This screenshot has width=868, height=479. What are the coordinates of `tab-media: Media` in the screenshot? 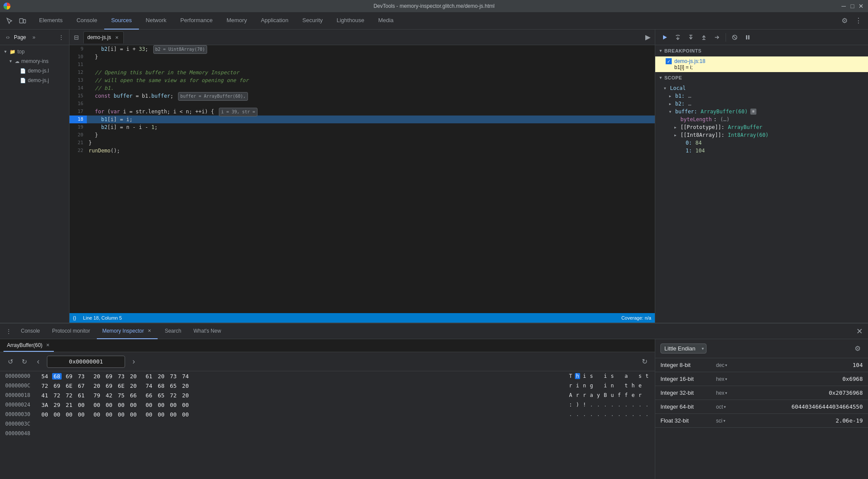 It's located at (386, 21).